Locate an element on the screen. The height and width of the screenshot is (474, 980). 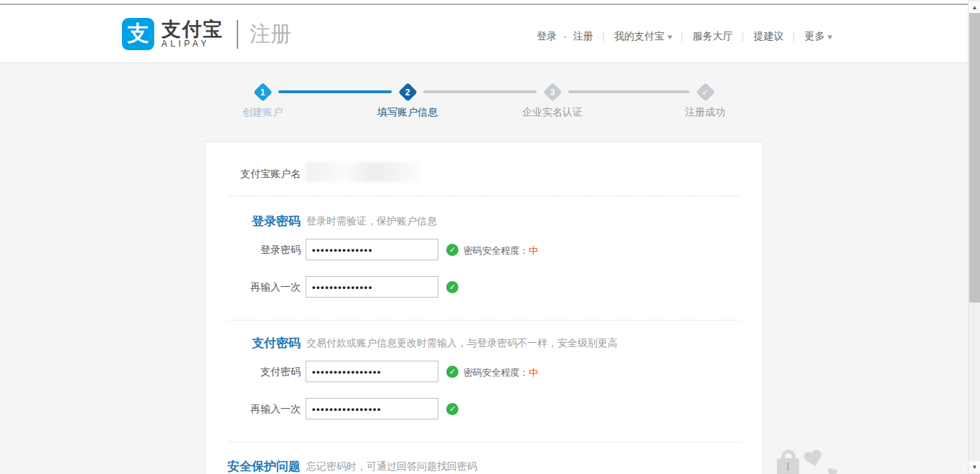
pay-password-strength: 密码安全程度：中 is located at coordinates (501, 373).